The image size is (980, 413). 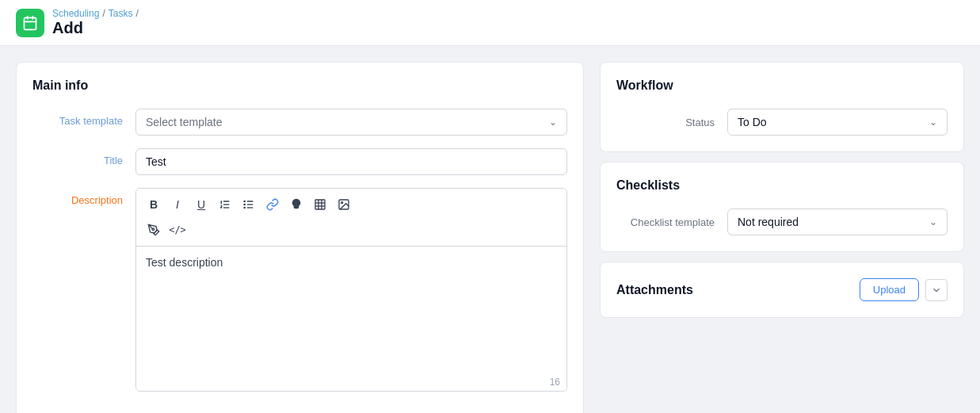 I want to click on description-text: Test description, so click(x=184, y=262).